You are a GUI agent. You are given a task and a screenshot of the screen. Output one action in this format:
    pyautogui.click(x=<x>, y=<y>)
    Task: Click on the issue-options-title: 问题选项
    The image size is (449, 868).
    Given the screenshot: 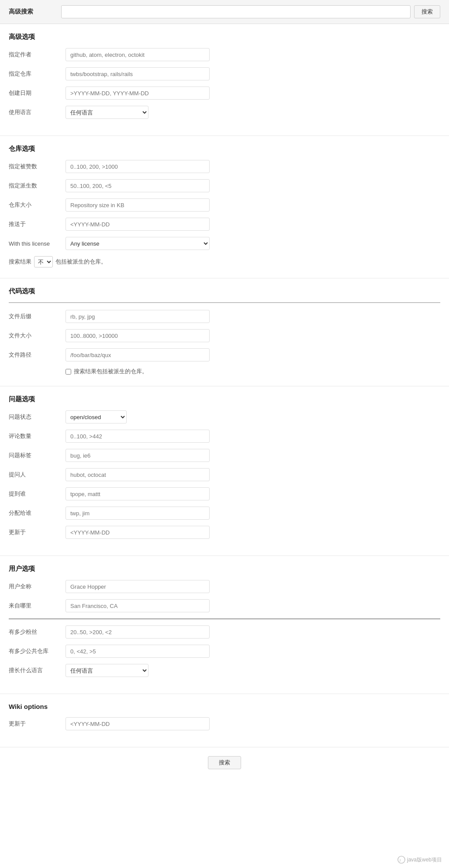 What is the action you would take?
    pyautogui.click(x=224, y=399)
    